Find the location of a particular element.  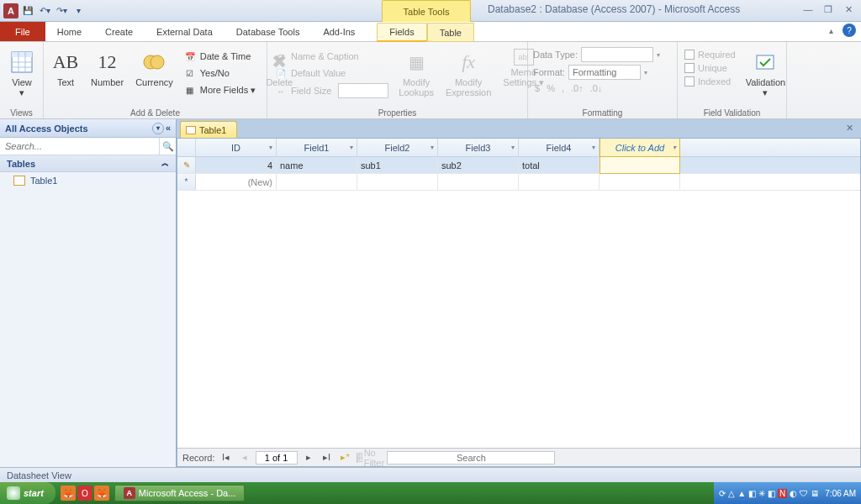

cell: name is located at coordinates (317, 165).